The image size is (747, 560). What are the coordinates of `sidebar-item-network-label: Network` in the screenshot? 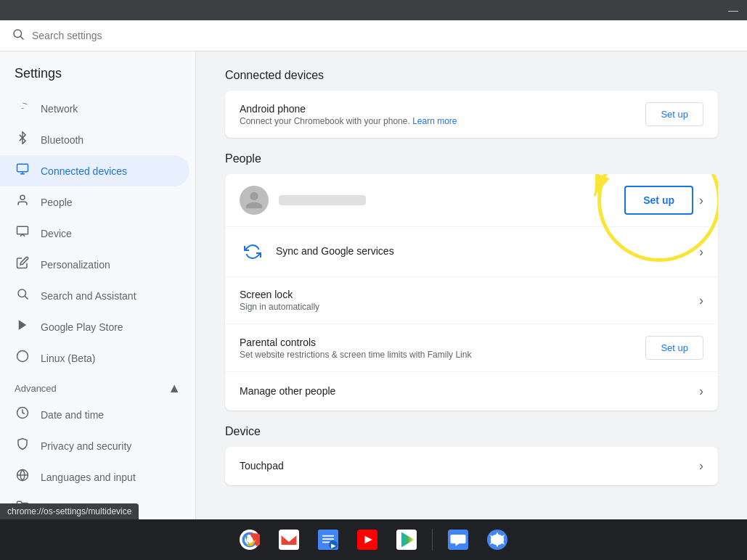 It's located at (60, 109).